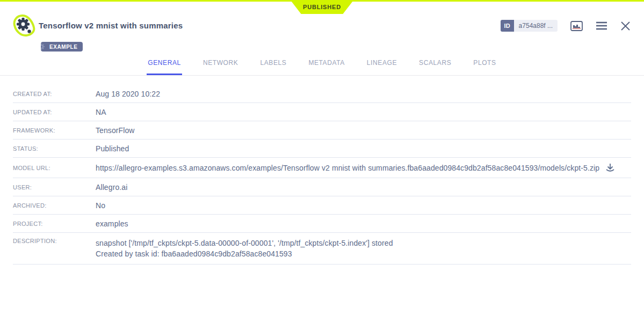 The height and width of the screenshot is (323, 644). I want to click on field-label: USER:, so click(54, 187).